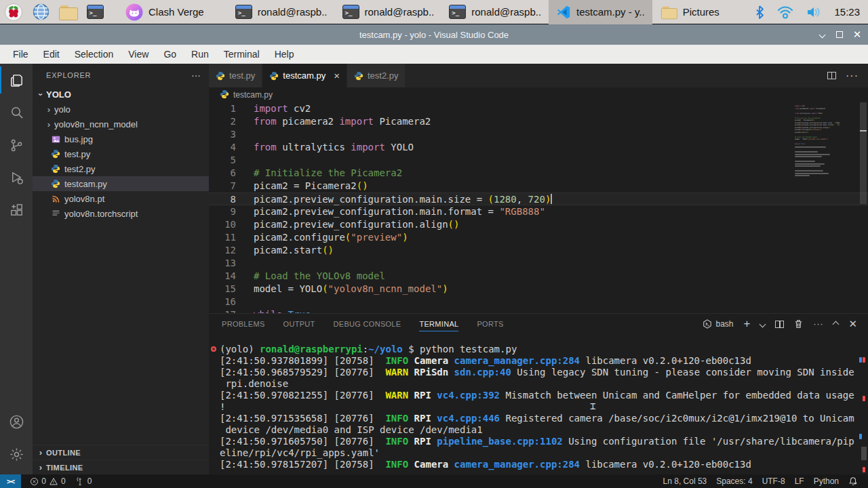 This screenshot has width=868, height=488. What do you see at coordinates (16, 145) in the screenshot?
I see `source-control-icon` at bounding box center [16, 145].